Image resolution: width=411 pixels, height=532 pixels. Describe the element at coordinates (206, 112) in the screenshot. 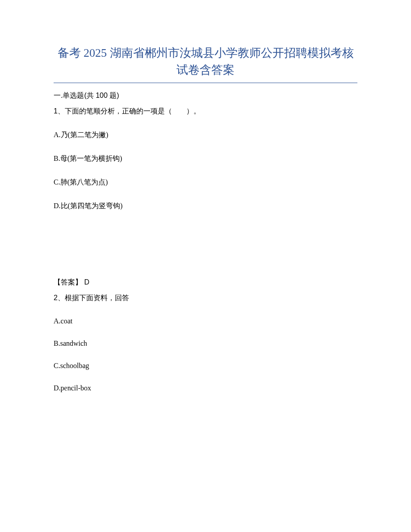

I see `question-1-stem: 1、下面的笔顺分析，正确的一项是（ ）。` at that location.